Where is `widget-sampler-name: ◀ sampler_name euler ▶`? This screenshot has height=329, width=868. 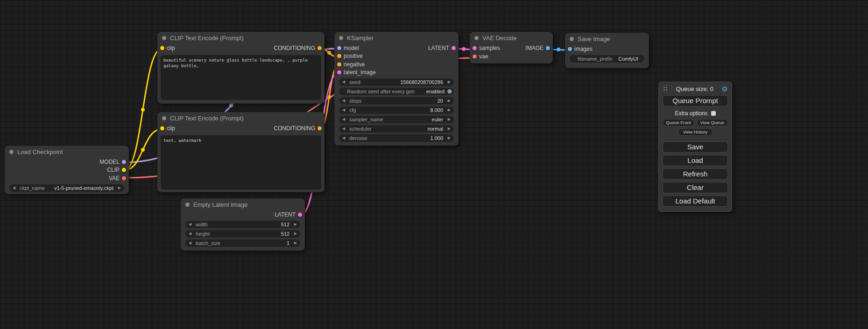
widget-sampler-name: ◀ sampler_name euler ▶ is located at coordinates (396, 119).